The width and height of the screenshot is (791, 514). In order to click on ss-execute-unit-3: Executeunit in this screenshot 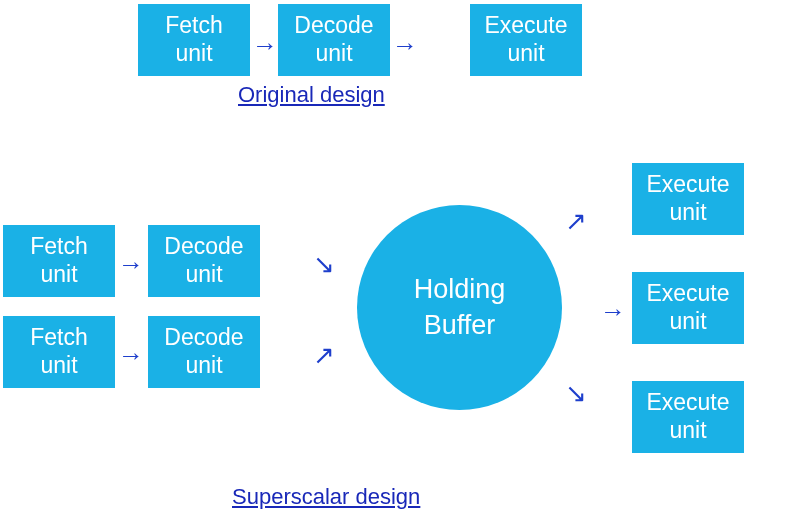, I will do `click(688, 417)`.